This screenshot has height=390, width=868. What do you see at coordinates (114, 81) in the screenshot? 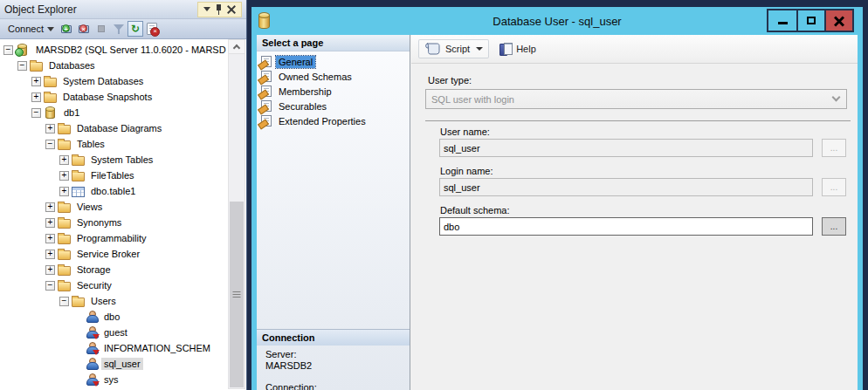
I see `tree-item-system-databases: +System Databases` at bounding box center [114, 81].